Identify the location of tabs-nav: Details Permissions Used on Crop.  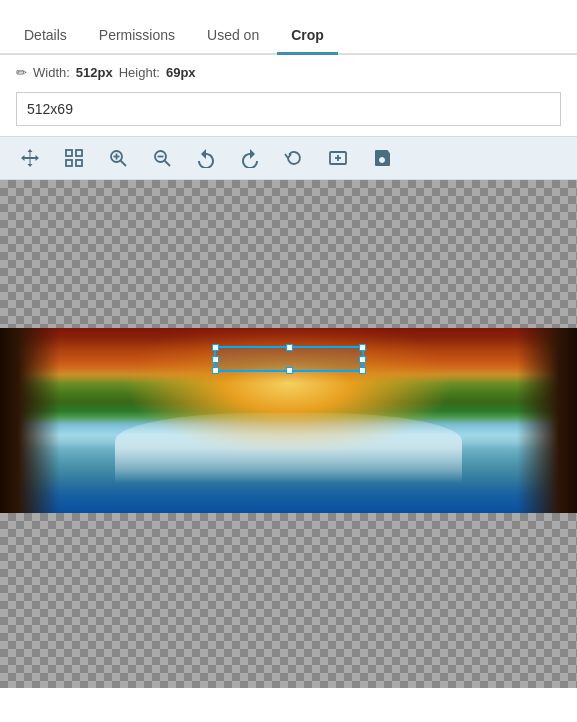
(288, 28).